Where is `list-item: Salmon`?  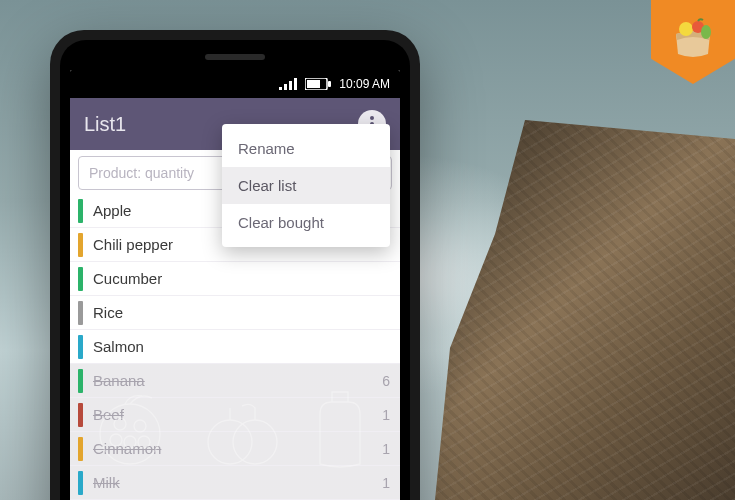 list-item: Salmon is located at coordinates (235, 347).